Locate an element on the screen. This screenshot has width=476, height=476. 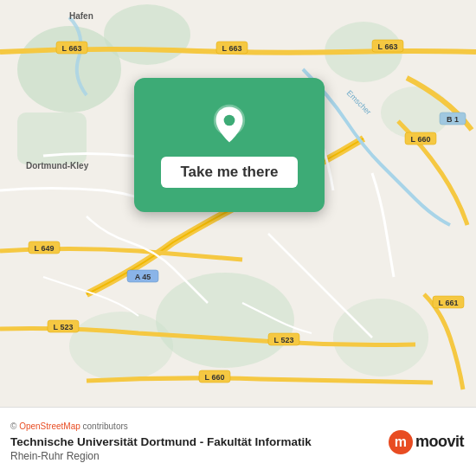
take-me-there-button: Take me there is located at coordinates (228, 172).